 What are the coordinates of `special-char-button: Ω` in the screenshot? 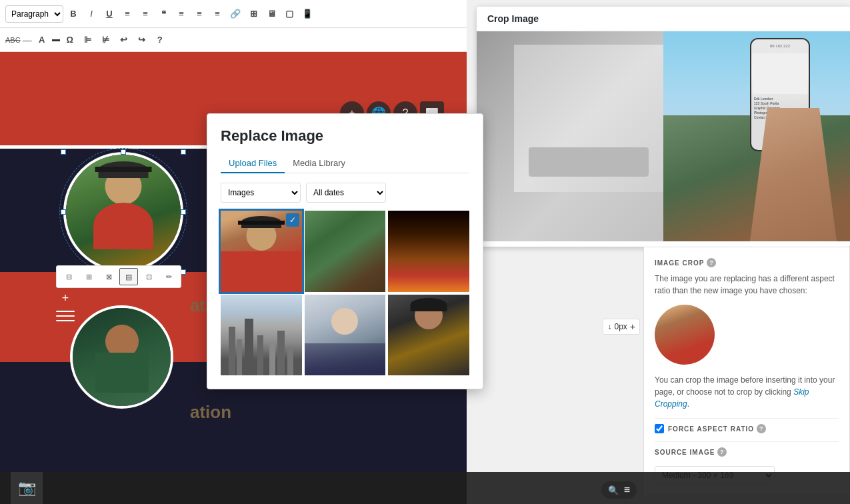 It's located at (70, 40).